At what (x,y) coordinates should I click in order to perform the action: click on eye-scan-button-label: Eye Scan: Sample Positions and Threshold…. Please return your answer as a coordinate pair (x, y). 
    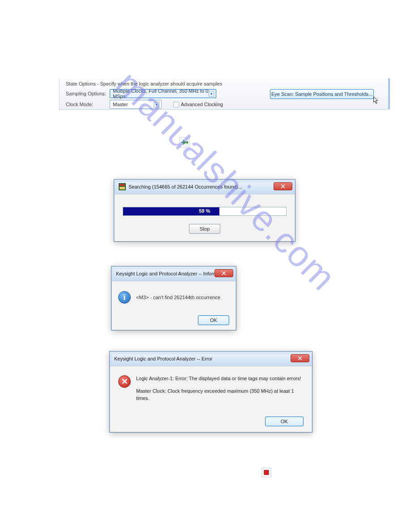
    Looking at the image, I should click on (322, 94).